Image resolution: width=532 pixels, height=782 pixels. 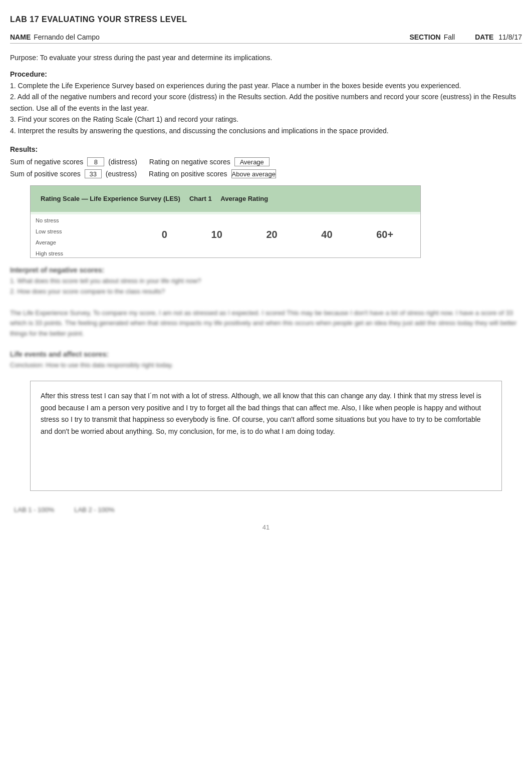 What do you see at coordinates (34, 510) in the screenshot?
I see `footer-item-1: LAB 1 - 100%` at bounding box center [34, 510].